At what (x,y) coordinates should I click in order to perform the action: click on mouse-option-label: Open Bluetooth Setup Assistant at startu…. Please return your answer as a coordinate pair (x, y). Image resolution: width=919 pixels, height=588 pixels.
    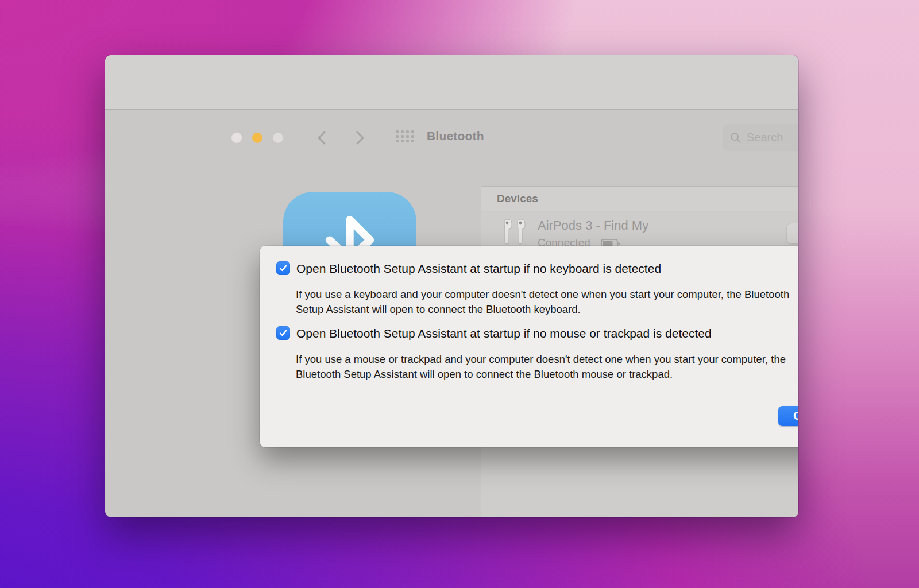
    Looking at the image, I should click on (504, 333).